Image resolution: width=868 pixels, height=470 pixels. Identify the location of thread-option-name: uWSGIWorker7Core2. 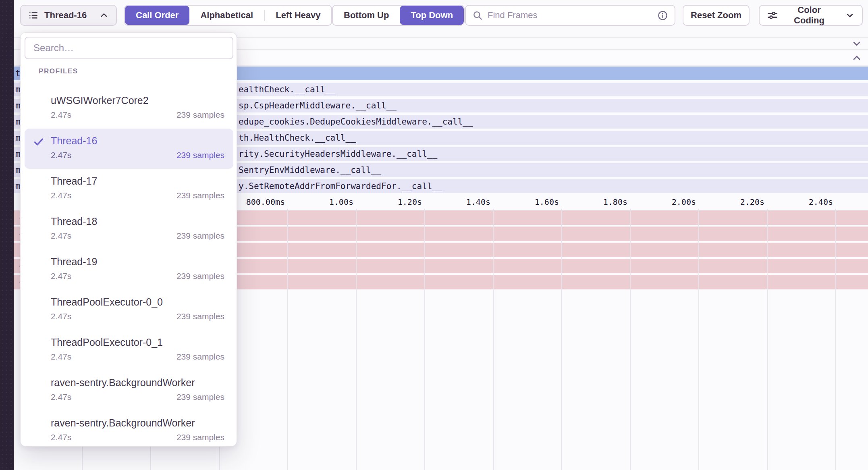
(138, 100).